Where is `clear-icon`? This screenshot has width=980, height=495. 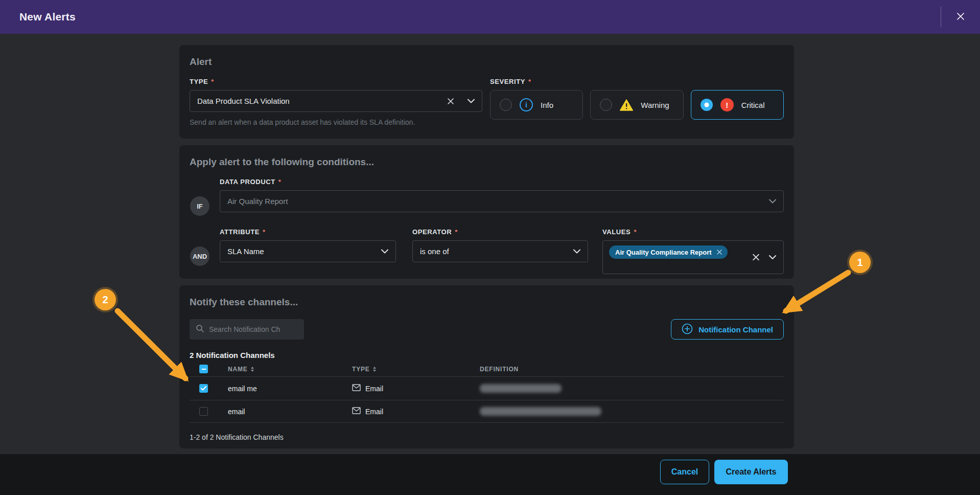
clear-icon is located at coordinates (451, 101).